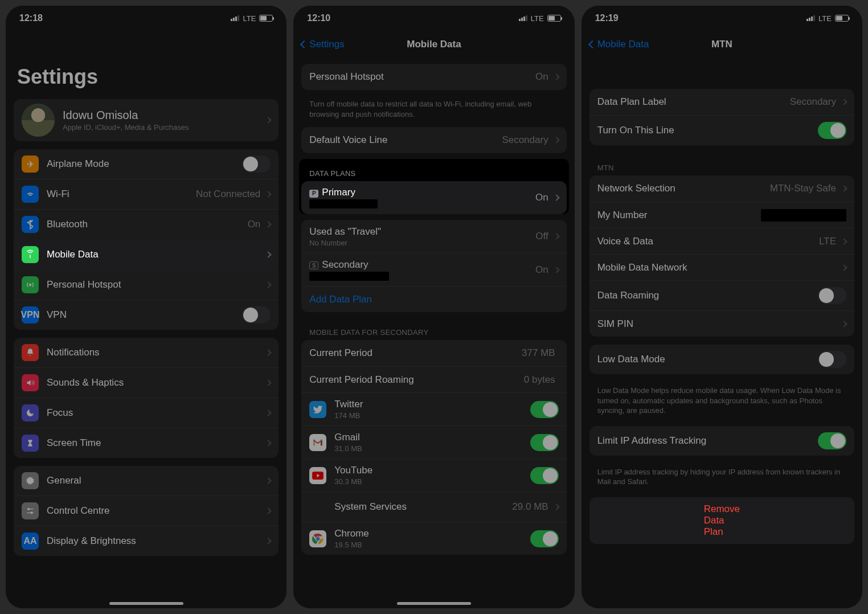 The height and width of the screenshot is (614, 868). What do you see at coordinates (722, 441) in the screenshot?
I see `row-limit-ip: Limit IP Address Tracking` at bounding box center [722, 441].